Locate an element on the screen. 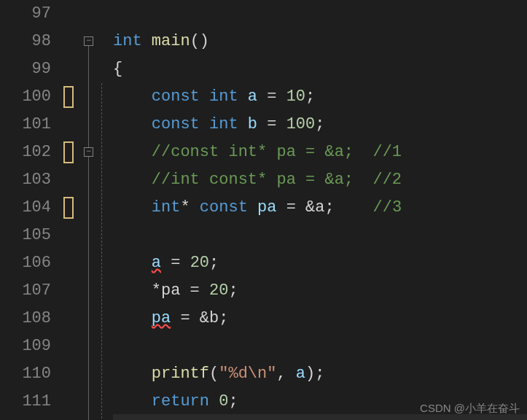 Image resolution: width=527 pixels, height=420 pixels. line-number: 105 is located at coordinates (26, 236).